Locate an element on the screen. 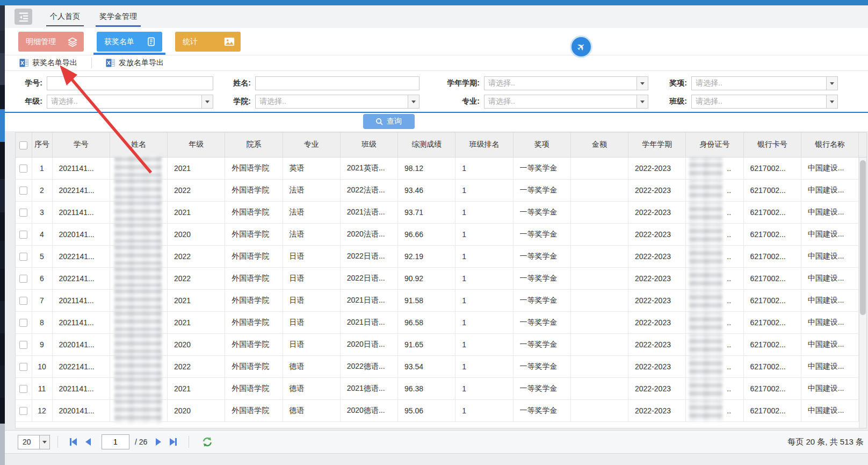 Image resolution: width=868 pixels, height=465 pixels. cell-student-id: 2020141... is located at coordinates (81, 411).